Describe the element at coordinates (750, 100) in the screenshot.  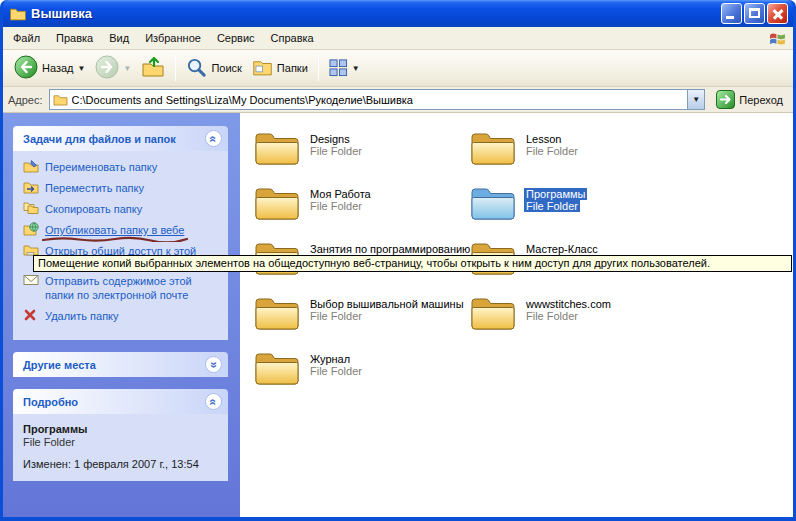
I see `go-button: Переход` at that location.